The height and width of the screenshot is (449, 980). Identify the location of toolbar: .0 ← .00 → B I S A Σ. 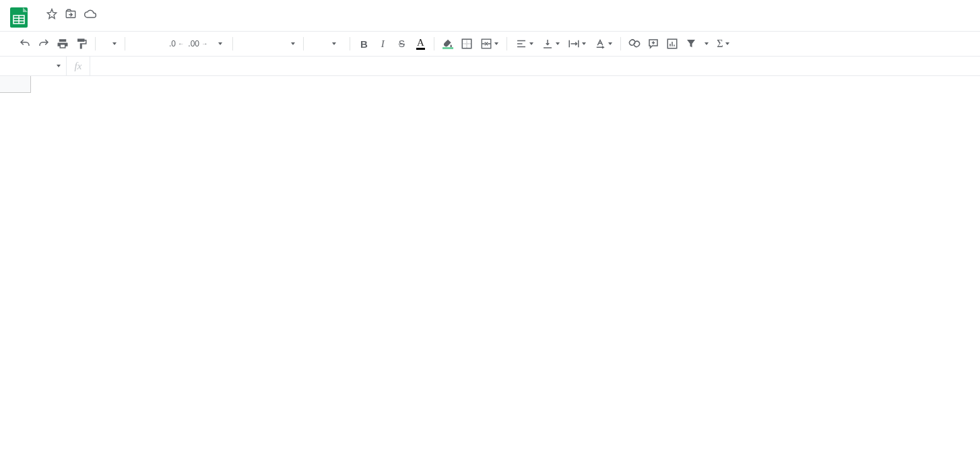
(490, 44).